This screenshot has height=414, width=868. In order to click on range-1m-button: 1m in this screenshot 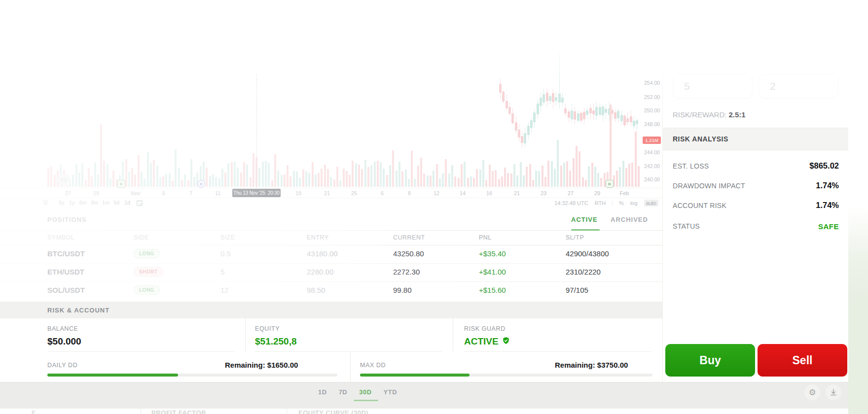, I will do `click(106, 203)`.